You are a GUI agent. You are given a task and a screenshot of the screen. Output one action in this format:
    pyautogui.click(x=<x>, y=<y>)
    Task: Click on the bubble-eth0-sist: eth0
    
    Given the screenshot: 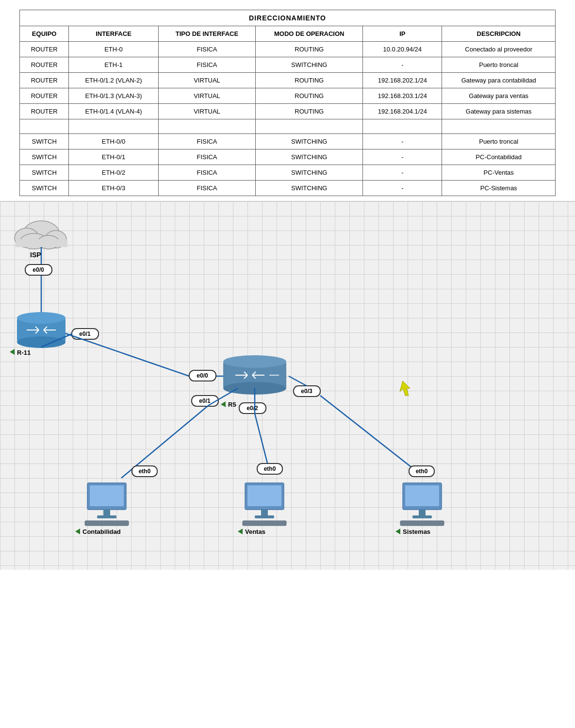 What is the action you would take?
    pyautogui.click(x=422, y=471)
    